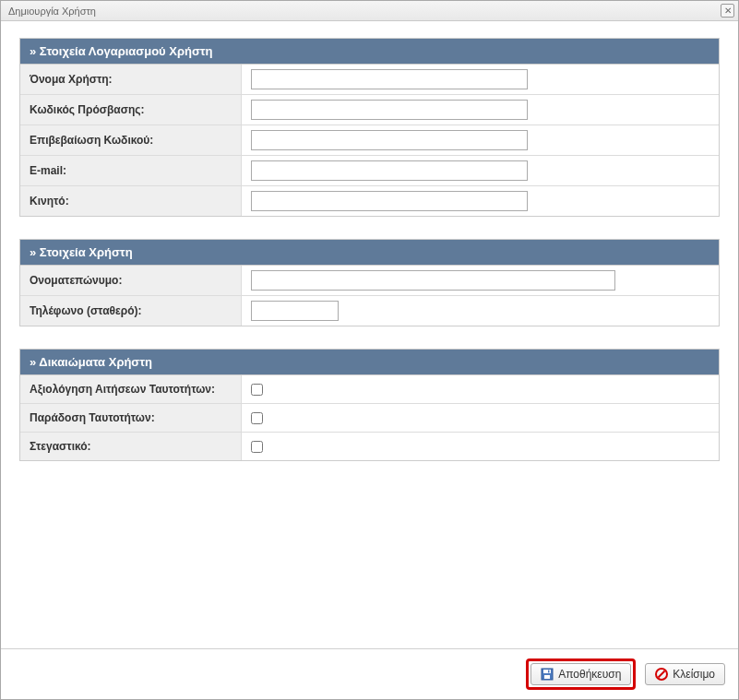 The image size is (739, 700). I want to click on close-button: Κλείσιμο, so click(685, 674).